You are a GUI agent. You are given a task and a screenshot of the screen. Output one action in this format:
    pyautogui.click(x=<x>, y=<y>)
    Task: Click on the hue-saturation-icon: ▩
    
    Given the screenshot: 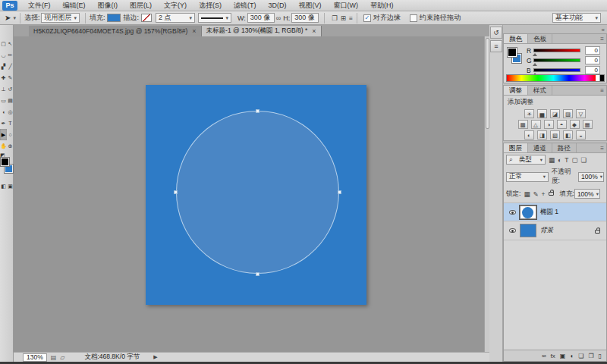 What is the action you would take?
    pyautogui.click(x=524, y=124)
    